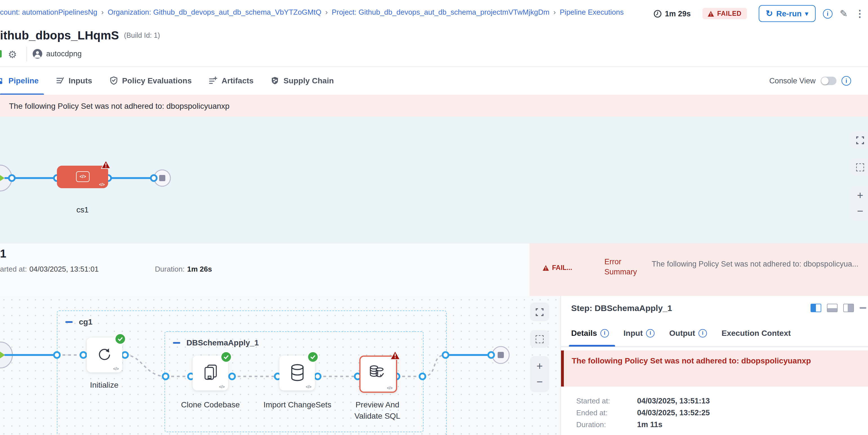 The height and width of the screenshot is (435, 868). I want to click on clone-codebase-icon, so click(211, 372).